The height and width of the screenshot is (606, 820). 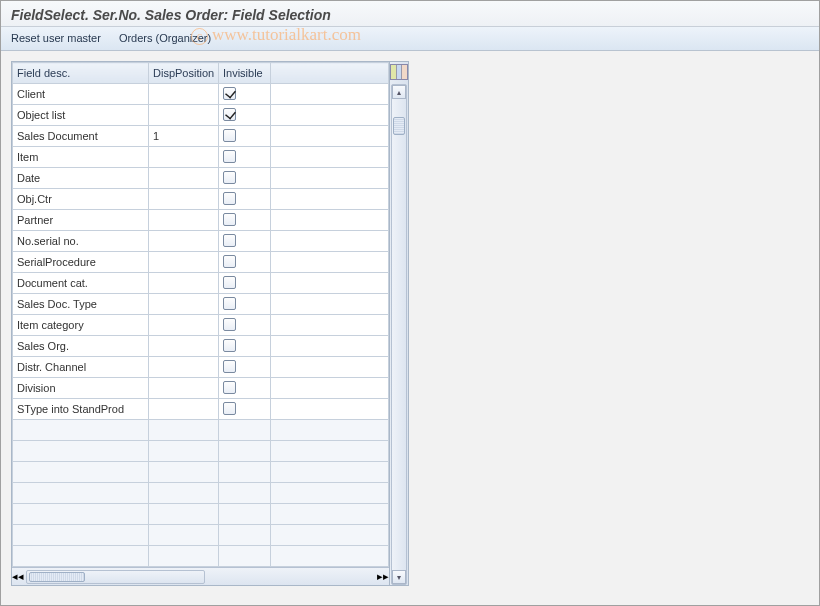 I want to click on col-header-invisible: Invisible, so click(x=245, y=74).